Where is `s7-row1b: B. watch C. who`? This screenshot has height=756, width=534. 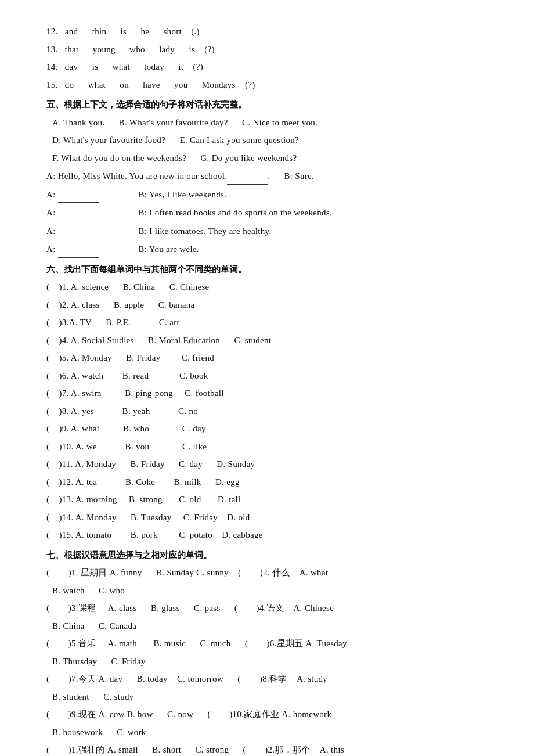 s7-row1b: B. watch C. who is located at coordinates (267, 591).